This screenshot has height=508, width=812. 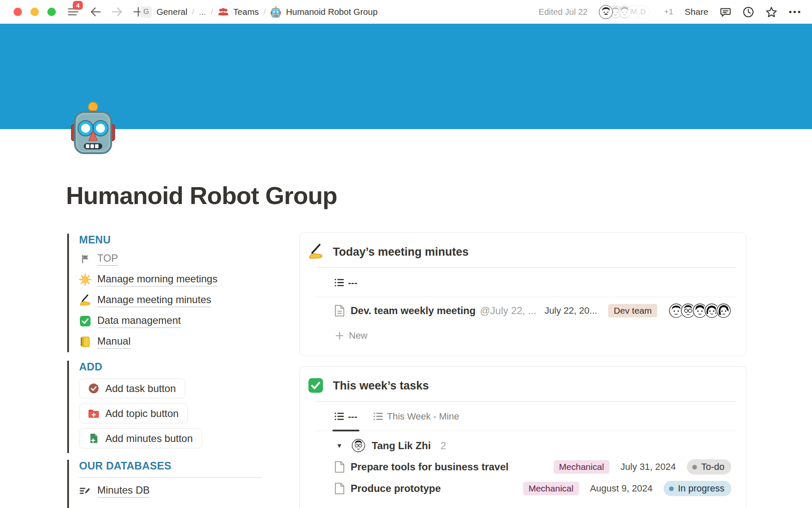 What do you see at coordinates (173, 342) in the screenshot?
I see `menu-link-manual: Manual` at bounding box center [173, 342].